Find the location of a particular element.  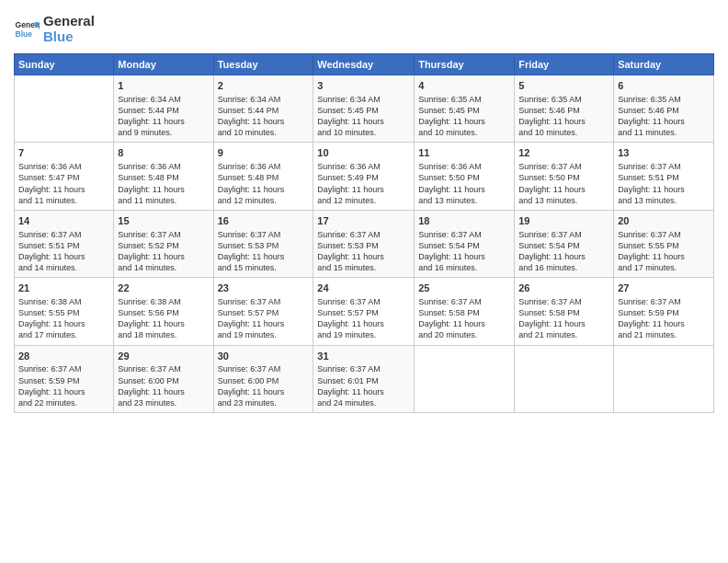

day-info: Sunset: 5:54 PM is located at coordinates (464, 246).